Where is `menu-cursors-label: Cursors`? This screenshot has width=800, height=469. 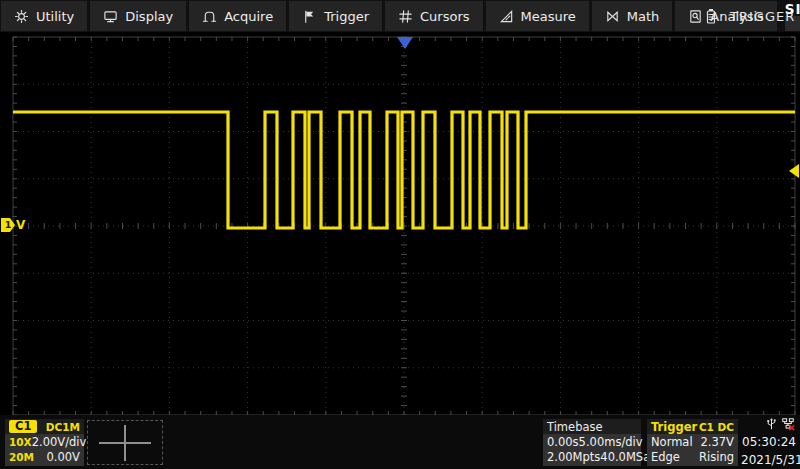
menu-cursors-label: Cursors is located at coordinates (445, 16).